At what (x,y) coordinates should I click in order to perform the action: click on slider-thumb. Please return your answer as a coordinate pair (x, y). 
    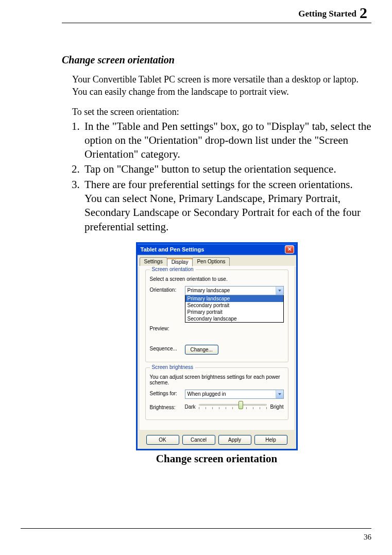
    Looking at the image, I should click on (241, 405).